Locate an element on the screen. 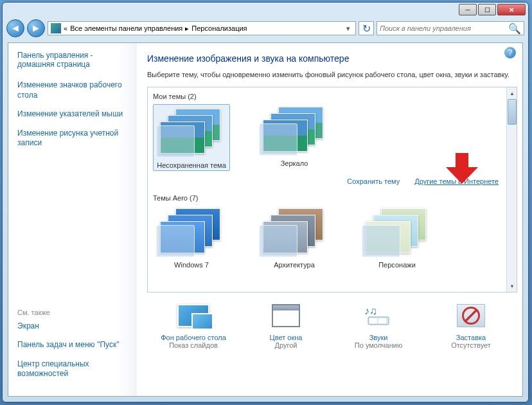  refresh-button: ↻ is located at coordinates (366, 28).